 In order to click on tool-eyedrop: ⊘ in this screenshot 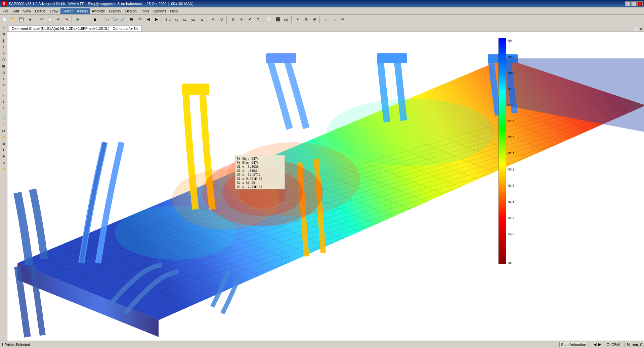, I will do `click(4, 163)`.